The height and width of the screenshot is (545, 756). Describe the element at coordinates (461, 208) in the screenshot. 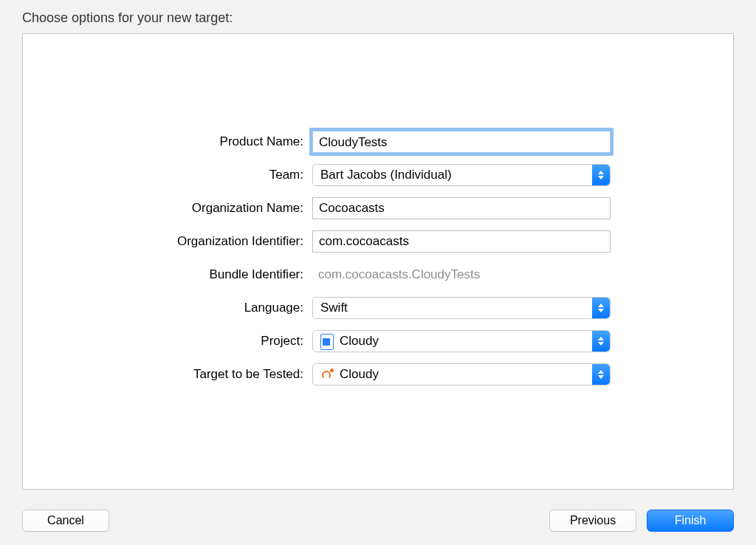

I see `org-name-input` at that location.